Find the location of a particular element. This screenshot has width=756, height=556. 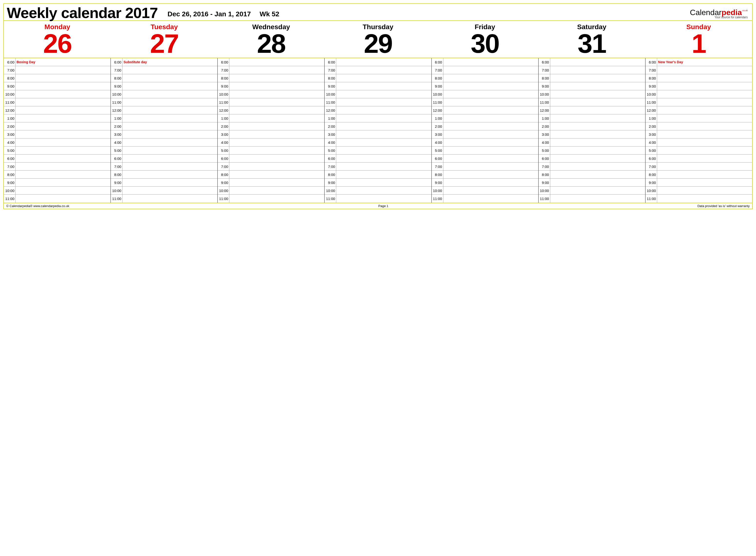

brand-logo: Calendarpedia.co.uk Your source for cale… is located at coordinates (719, 15).